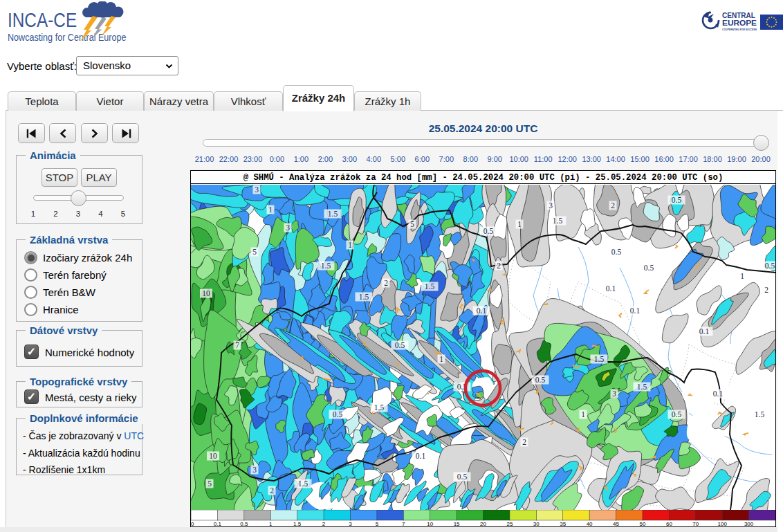  What do you see at coordinates (696, 524) in the screenshot?
I see `svg-text: 70` at bounding box center [696, 524].